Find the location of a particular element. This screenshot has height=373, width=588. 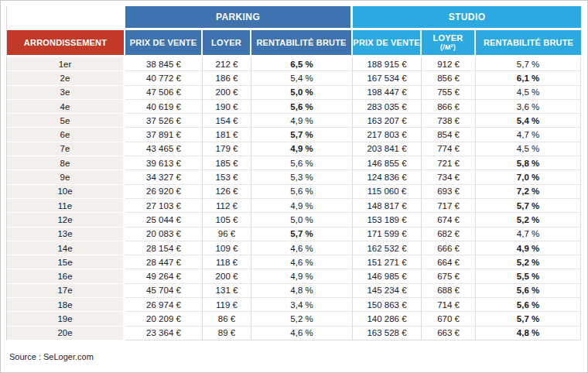

parking-prix-cell: 23 364 € is located at coordinates (164, 334).